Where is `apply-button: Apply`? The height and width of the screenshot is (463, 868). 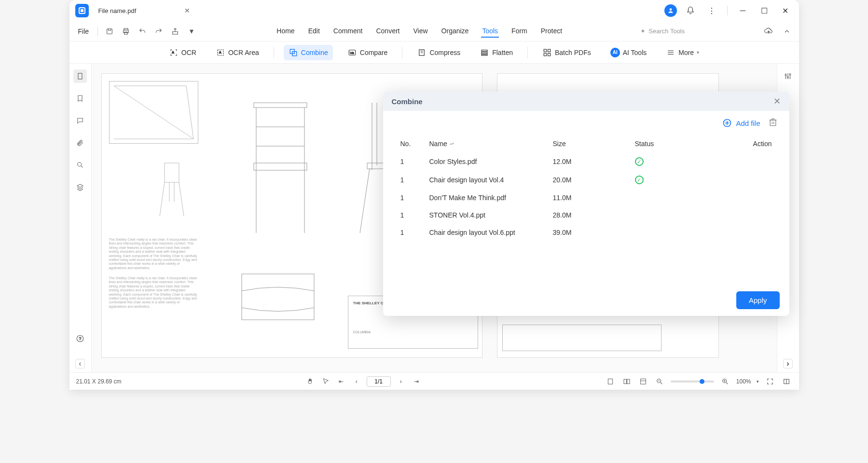 apply-button: Apply is located at coordinates (758, 300).